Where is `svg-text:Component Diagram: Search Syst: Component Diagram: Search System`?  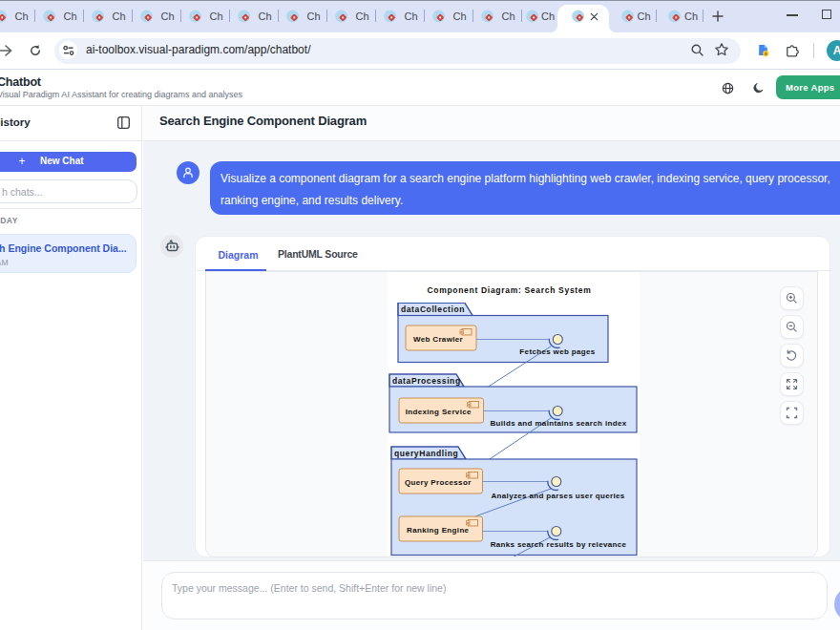 svg-text:Component Diagram: Search Syst: Component Diagram: Search System is located at coordinates (509, 290).